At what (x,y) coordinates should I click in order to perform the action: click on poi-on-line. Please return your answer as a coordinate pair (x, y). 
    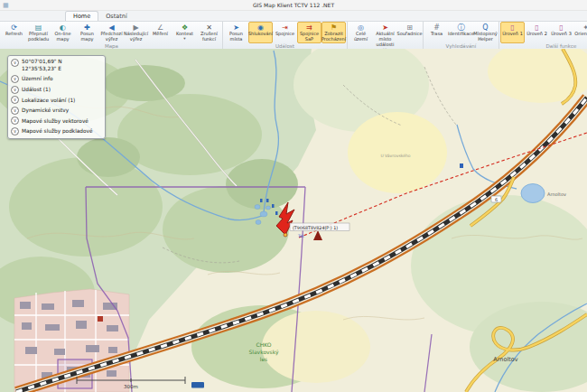
    Looking at the image, I should click on (461, 166).